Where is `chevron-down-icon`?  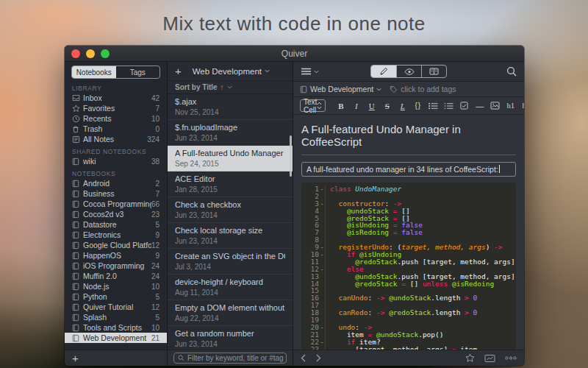 chevron-down-icon is located at coordinates (316, 72).